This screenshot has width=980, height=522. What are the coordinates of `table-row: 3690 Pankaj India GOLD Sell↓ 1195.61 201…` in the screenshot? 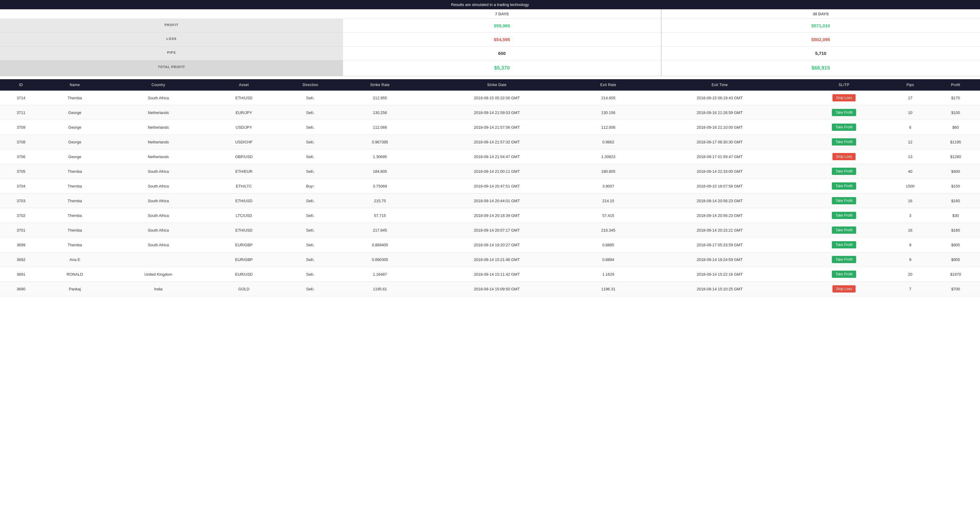 It's located at (490, 289).